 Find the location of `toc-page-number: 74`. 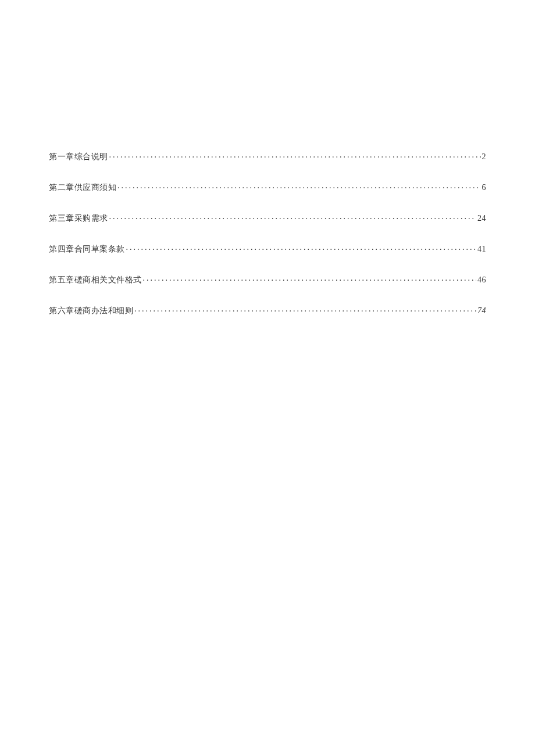

toc-page-number: 74 is located at coordinates (482, 311).